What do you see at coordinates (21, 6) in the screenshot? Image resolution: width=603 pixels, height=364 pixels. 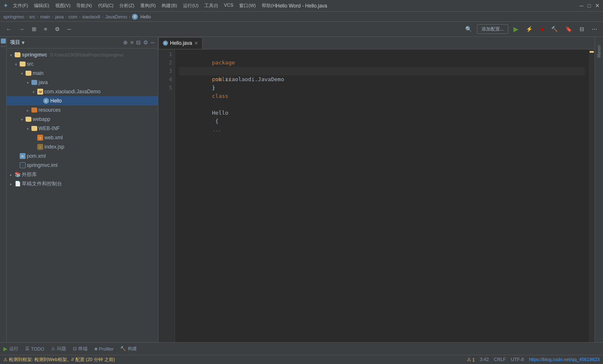 I see `menu-file: 文件(F)` at bounding box center [21, 6].